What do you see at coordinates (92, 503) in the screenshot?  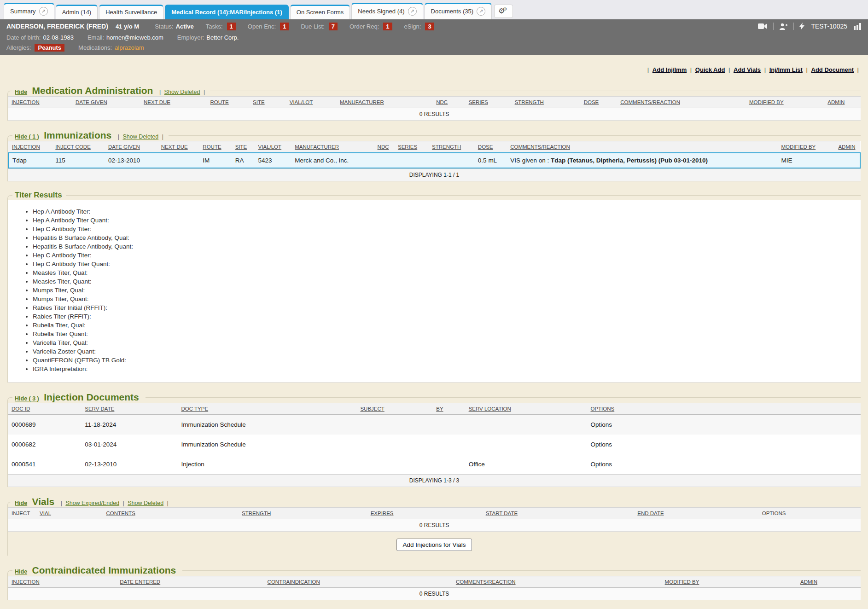 I see `show-expired-ended-link: Show Expired/Ended` at bounding box center [92, 503].